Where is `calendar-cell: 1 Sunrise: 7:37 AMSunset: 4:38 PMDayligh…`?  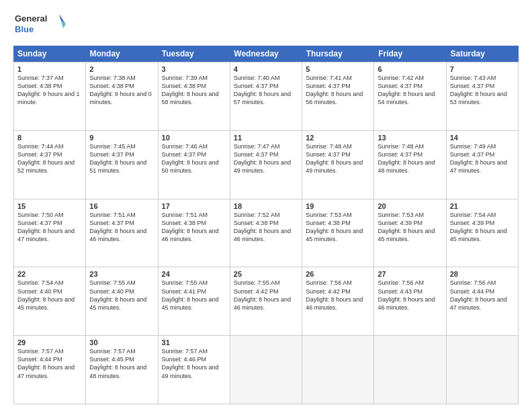 calendar-cell: 1 Sunrise: 7:37 AMSunset: 4:38 PMDayligh… is located at coordinates (50, 97).